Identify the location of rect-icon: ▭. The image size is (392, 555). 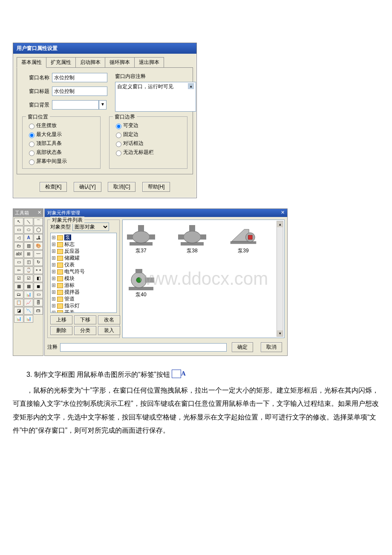
(19, 230).